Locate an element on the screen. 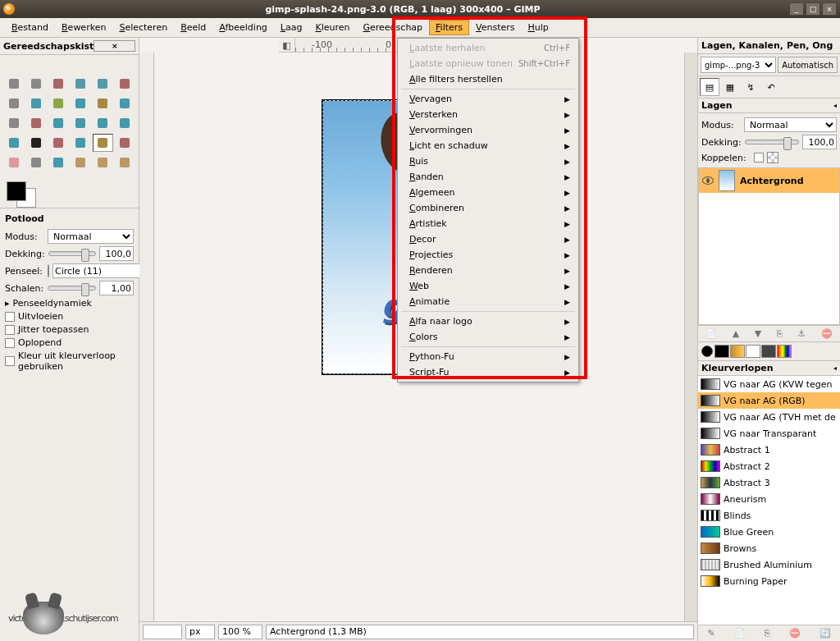  tool-ellipse-select is located at coordinates (36, 84).